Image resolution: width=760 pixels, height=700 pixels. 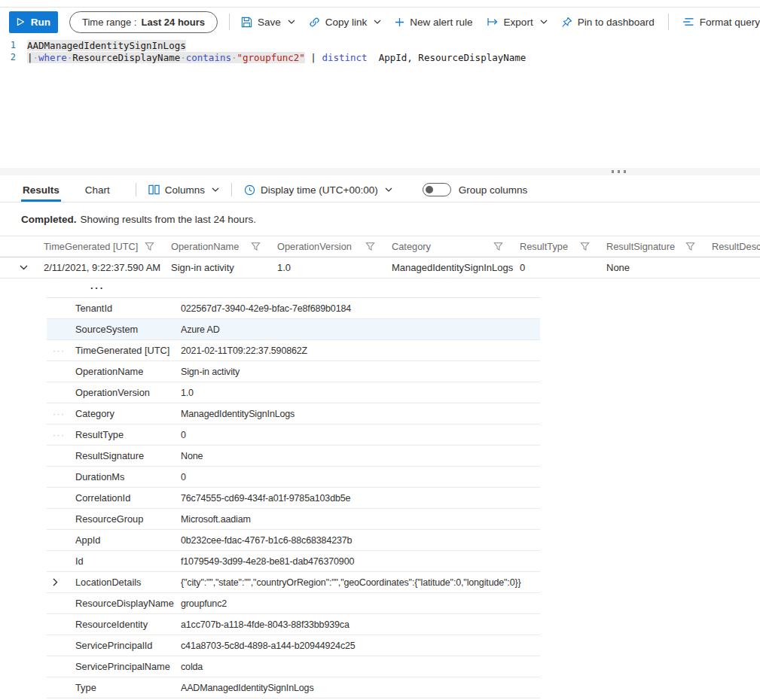 What do you see at coordinates (493, 190) in the screenshot?
I see `group-columns-label: Group columns` at bounding box center [493, 190].